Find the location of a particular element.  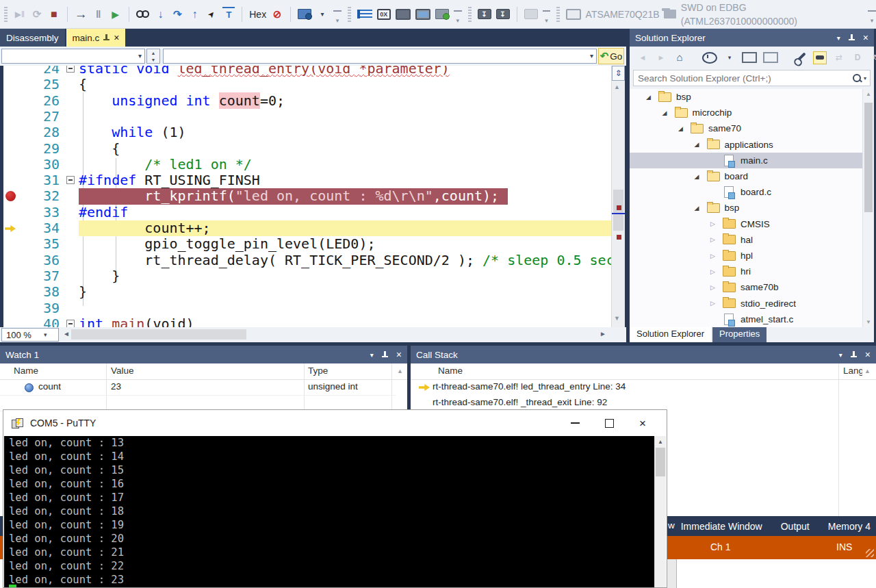

code-line: 29 { is located at coordinates (307, 149).